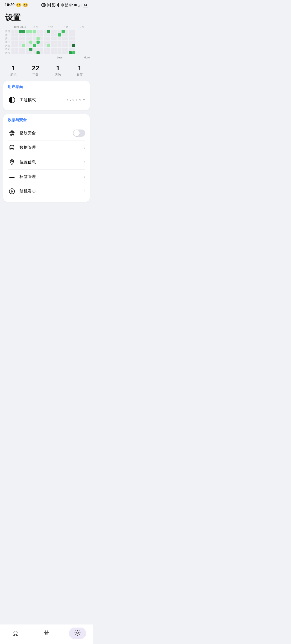  I want to click on day-label-thu: 周四, so click(6, 46).